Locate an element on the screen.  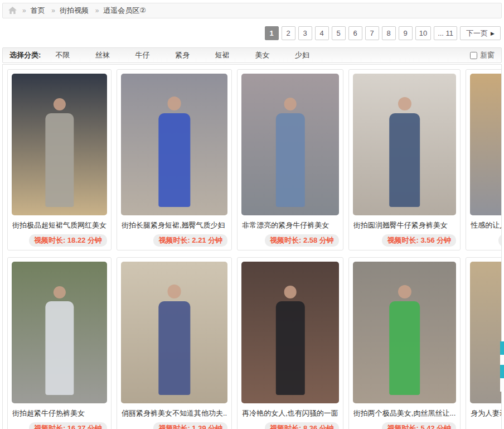
side-widget is located at coordinates (502, 367).